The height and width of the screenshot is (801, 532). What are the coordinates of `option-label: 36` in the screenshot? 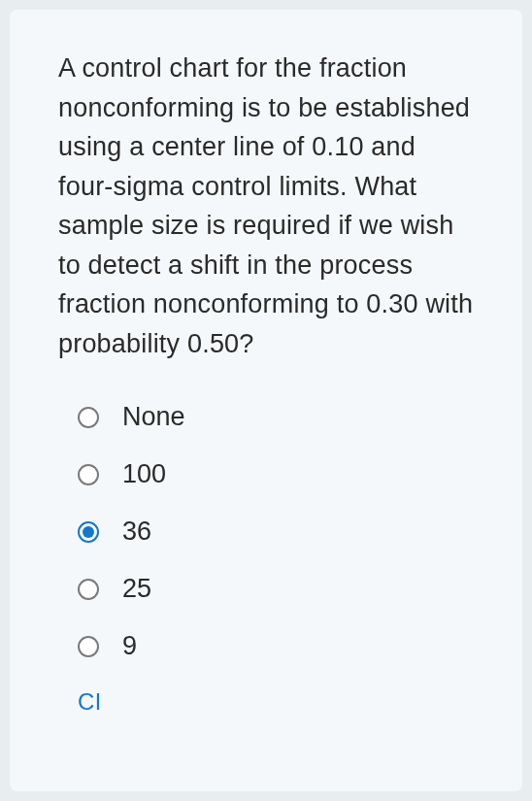 It's located at (137, 532).